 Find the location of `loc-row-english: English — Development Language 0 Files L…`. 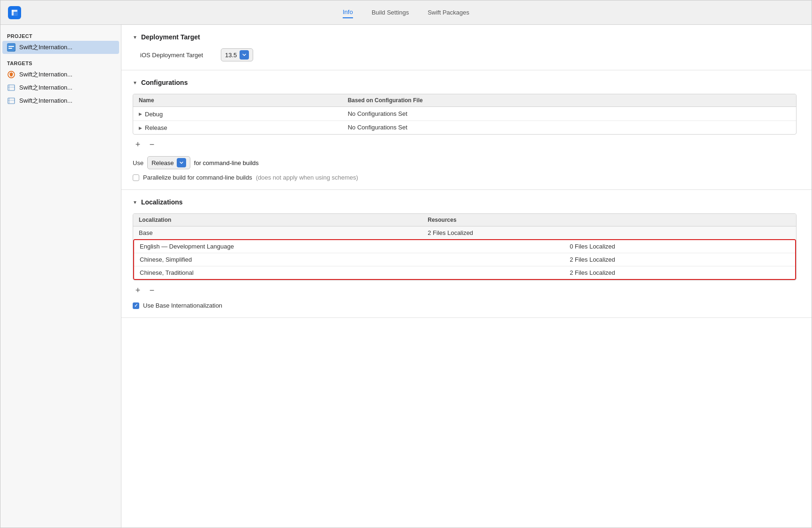

loc-row-english: English — Development Language 0 Files L… is located at coordinates (465, 247).